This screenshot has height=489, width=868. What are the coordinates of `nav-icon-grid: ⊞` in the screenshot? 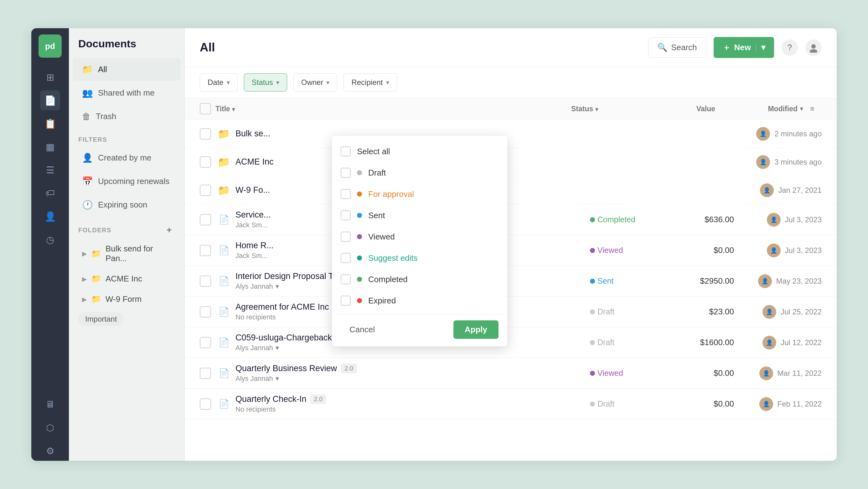 It's located at (50, 77).